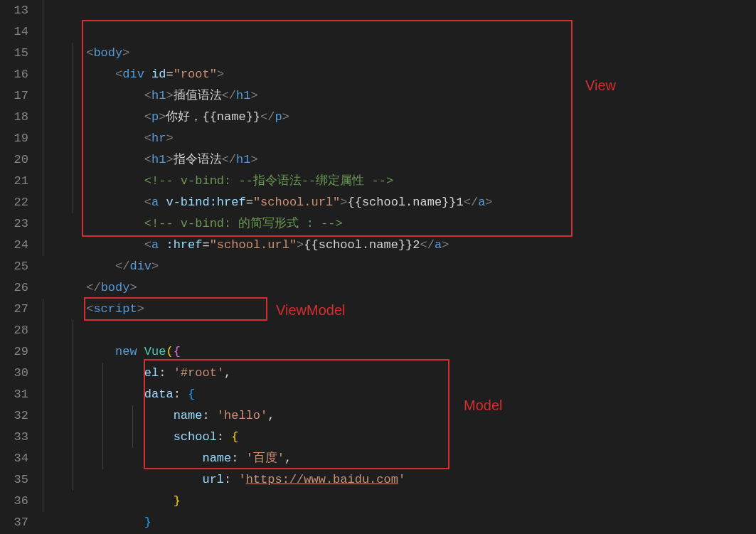 The height and width of the screenshot is (534, 756). What do you see at coordinates (14, 181) in the screenshot?
I see `line-number: 21` at bounding box center [14, 181].